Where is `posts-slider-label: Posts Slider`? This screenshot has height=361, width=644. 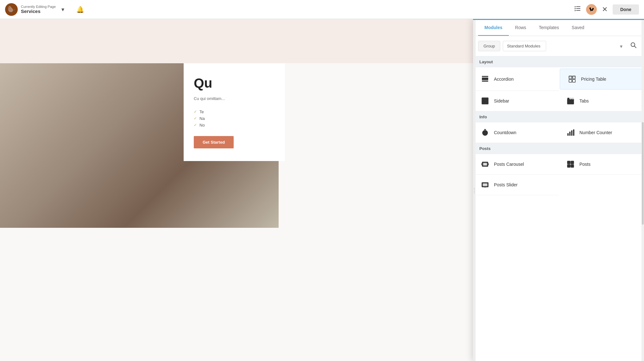 posts-slider-label: Posts Slider is located at coordinates (506, 185).